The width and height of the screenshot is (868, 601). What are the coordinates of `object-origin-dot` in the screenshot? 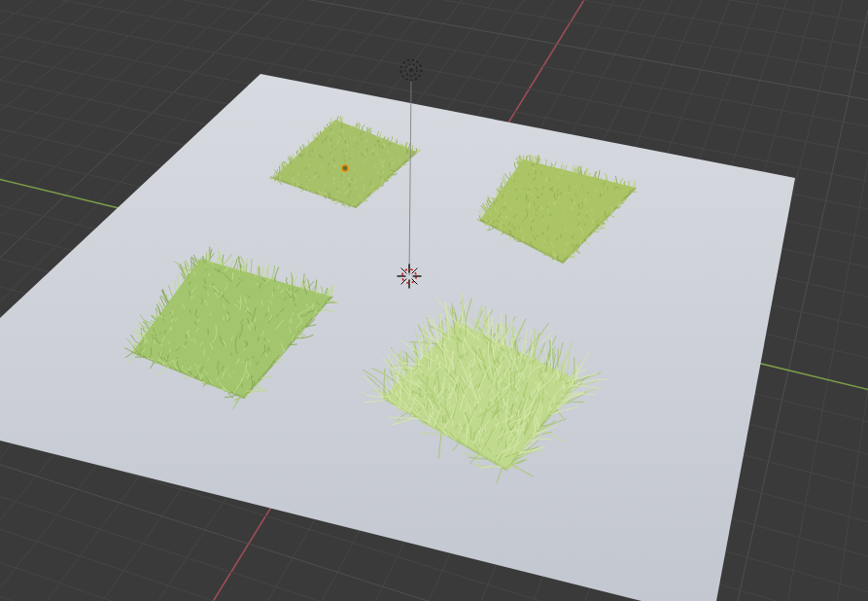 It's located at (345, 168).